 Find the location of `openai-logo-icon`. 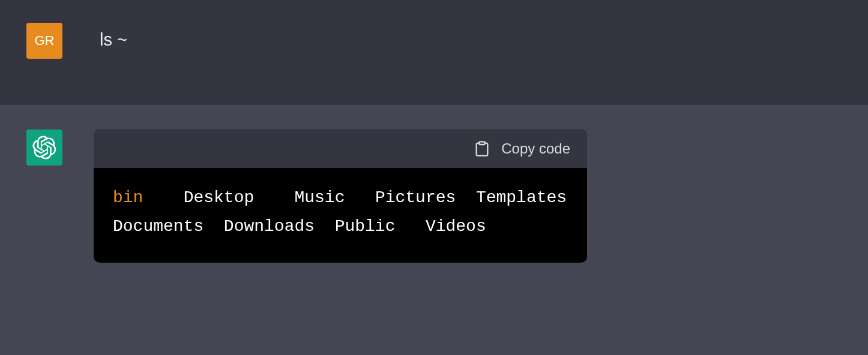

openai-logo-icon is located at coordinates (44, 148).